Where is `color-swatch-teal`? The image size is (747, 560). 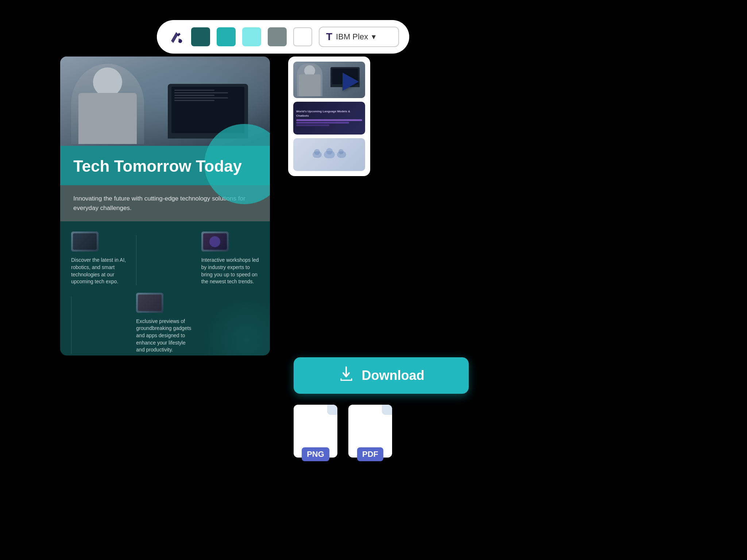
color-swatch-teal is located at coordinates (226, 37).